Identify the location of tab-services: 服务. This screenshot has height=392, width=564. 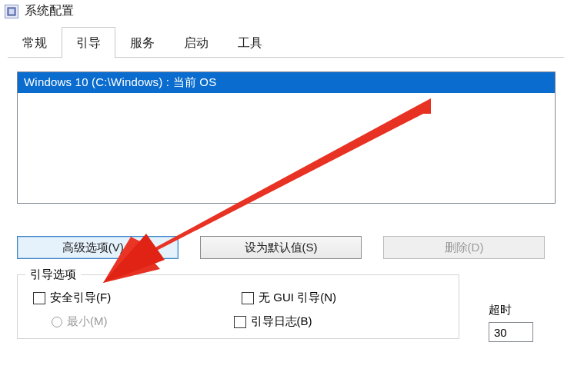
(142, 42).